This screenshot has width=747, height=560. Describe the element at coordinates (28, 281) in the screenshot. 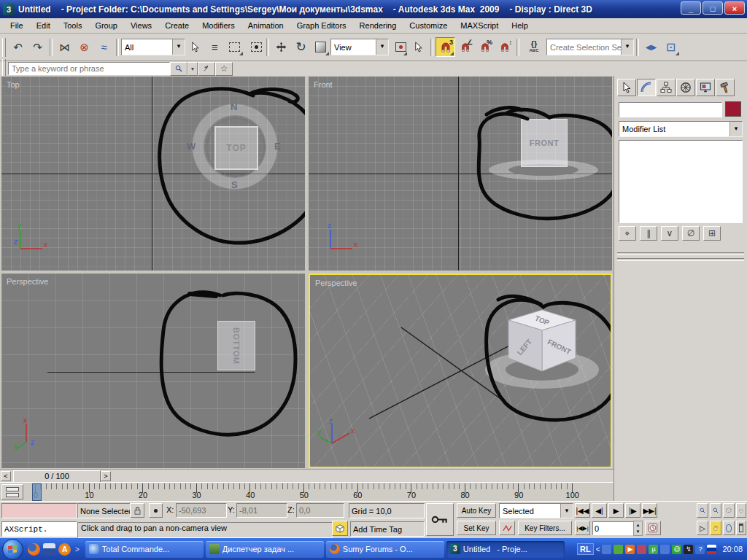

I see `viewport-label-perspective-left: Perspective` at that location.